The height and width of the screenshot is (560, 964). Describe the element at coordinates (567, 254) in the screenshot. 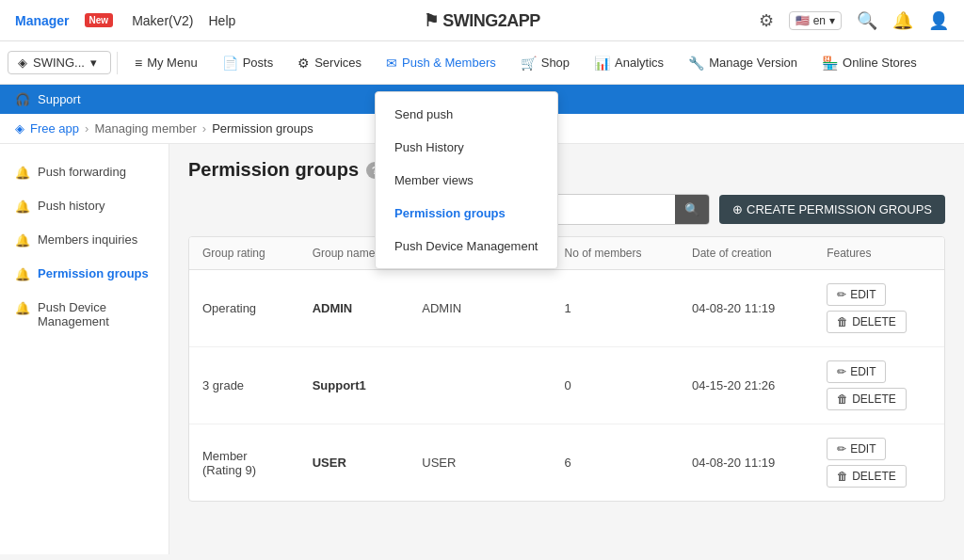

I see `table-header-row: Group rating Group name Group descriptio…` at that location.